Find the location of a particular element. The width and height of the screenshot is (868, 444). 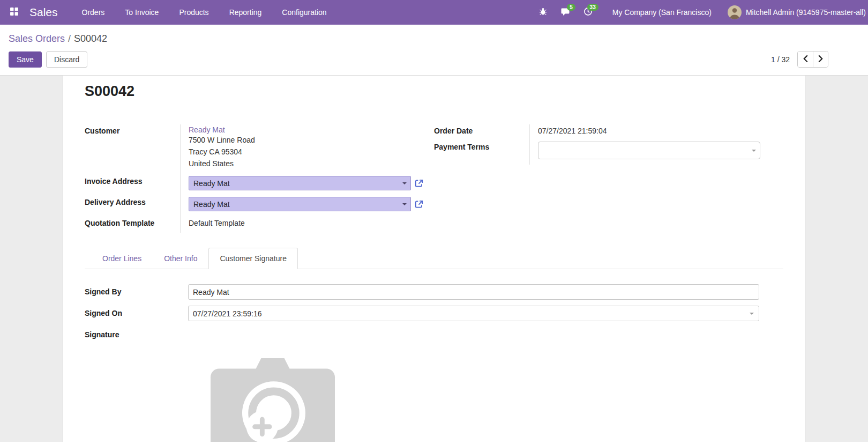

order-date-value: 07/27/2021 21:59:04 is located at coordinates (572, 130).